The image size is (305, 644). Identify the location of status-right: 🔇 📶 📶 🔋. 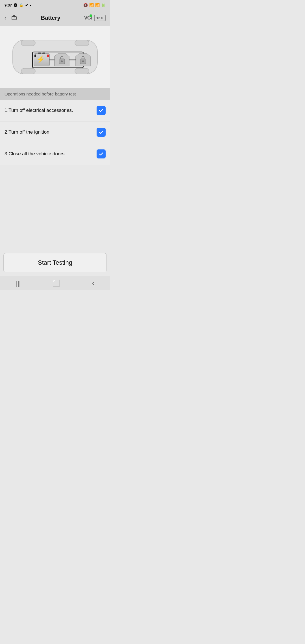
(94, 5).